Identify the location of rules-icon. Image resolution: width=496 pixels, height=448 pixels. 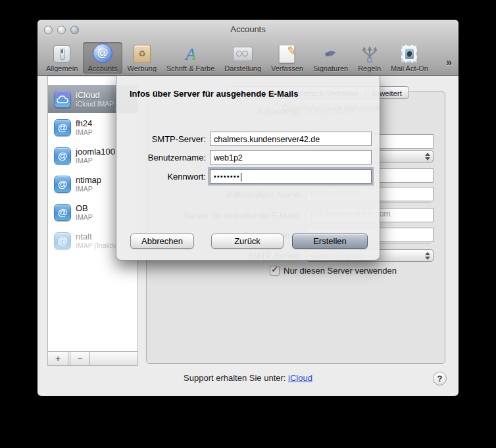
(370, 54).